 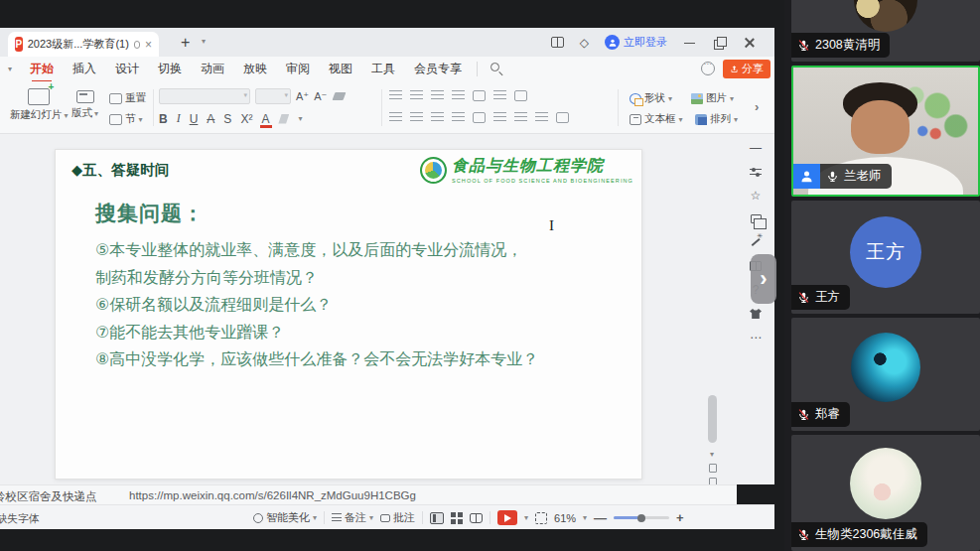 I want to click on collapse-pane-icon: —, so click(x=756, y=148).